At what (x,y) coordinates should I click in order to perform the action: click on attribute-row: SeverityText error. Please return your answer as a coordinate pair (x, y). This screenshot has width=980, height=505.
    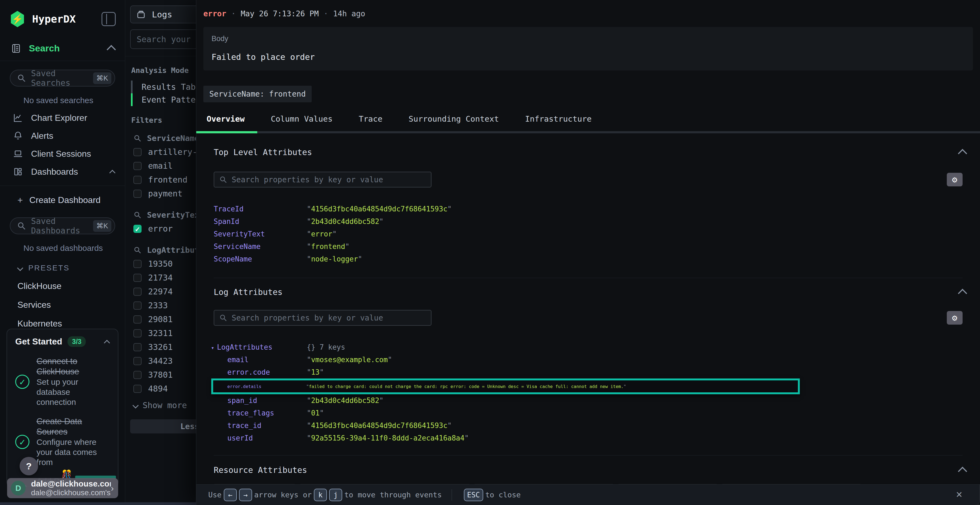
    Looking at the image, I should click on (588, 234).